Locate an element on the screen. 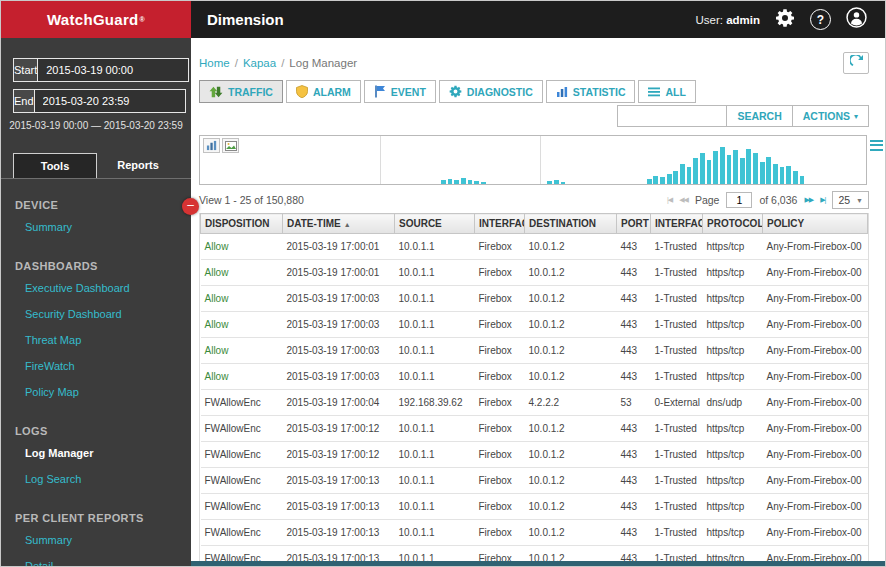 This screenshot has width=886, height=567. refresh-icon is located at coordinates (856, 63).